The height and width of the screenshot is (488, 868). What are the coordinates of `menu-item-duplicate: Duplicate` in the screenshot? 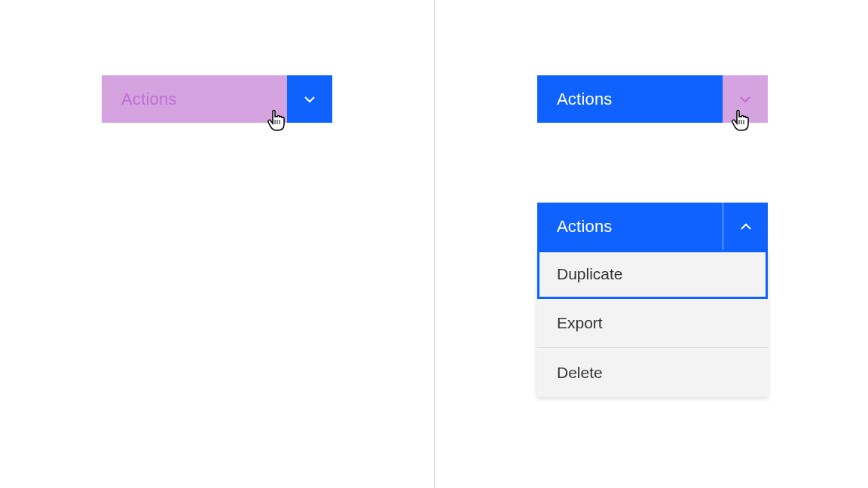 It's located at (653, 274).